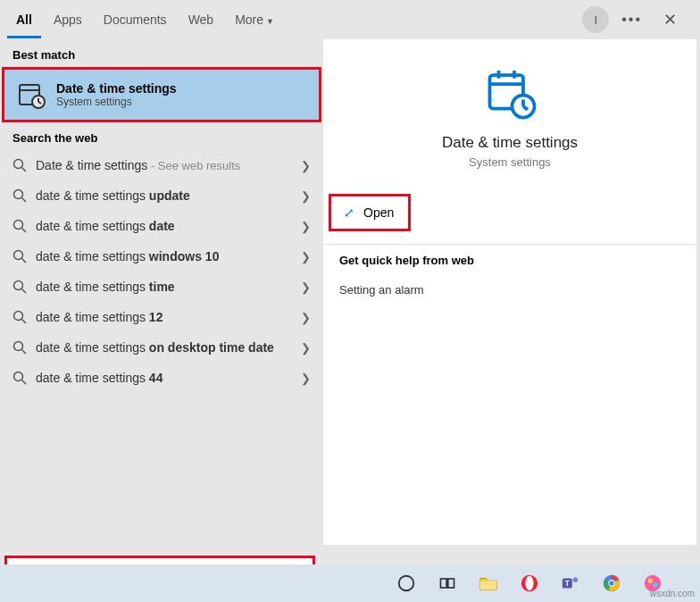 This screenshot has width=700, height=602. Describe the element at coordinates (164, 347) in the screenshot. I see `web-result-text: date & time settings on desktop time dat…` at that location.